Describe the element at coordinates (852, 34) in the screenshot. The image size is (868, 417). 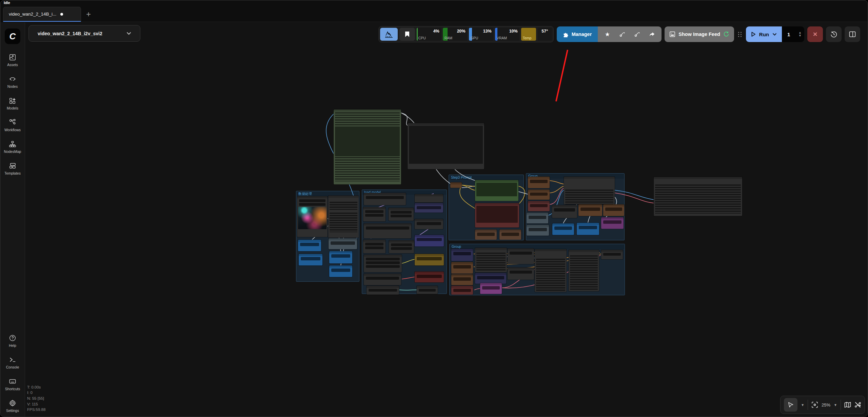
I see `side-panel-toggle-button` at that location.